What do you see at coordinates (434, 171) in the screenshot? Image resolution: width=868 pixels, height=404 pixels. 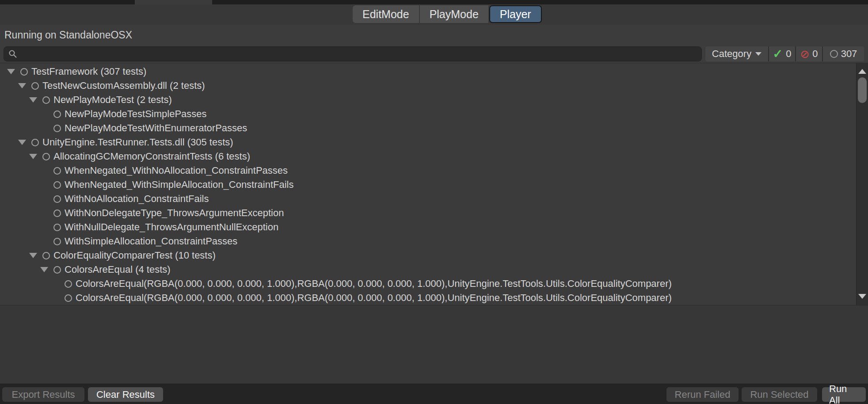 I see `tree-row: WhenNegated_WithNoAllocation_ConstraintP…` at bounding box center [434, 171].